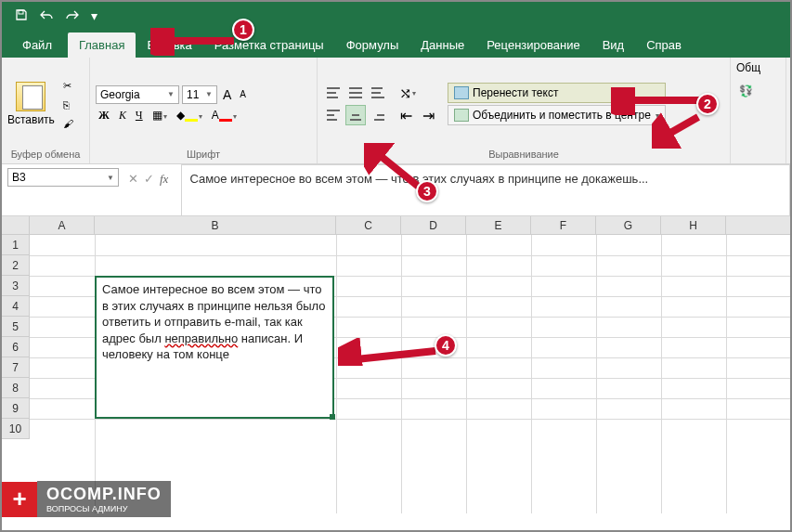 This screenshot has width=792, height=532. Describe the element at coordinates (708, 104) in the screenshot. I see `callout-2: 2` at that location.